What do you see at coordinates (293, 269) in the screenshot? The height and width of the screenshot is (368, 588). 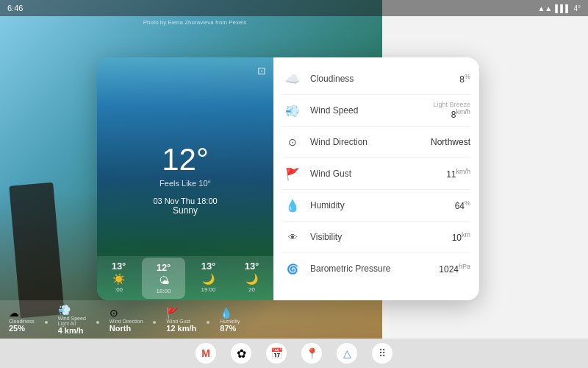 I see `pressure-icon: 🌀` at bounding box center [293, 269].